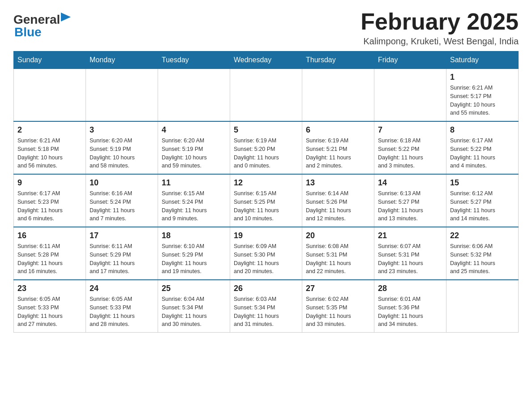  What do you see at coordinates (338, 288) in the screenshot?
I see `day-number: 27` at bounding box center [338, 288].